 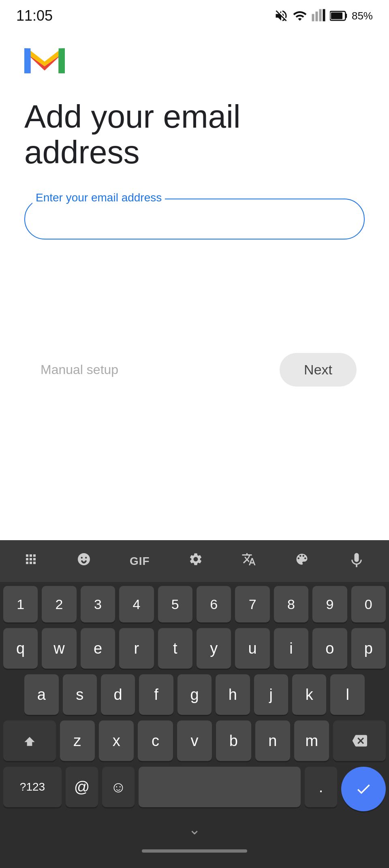 I want to click on nav-bar, so click(x=194, y=851).